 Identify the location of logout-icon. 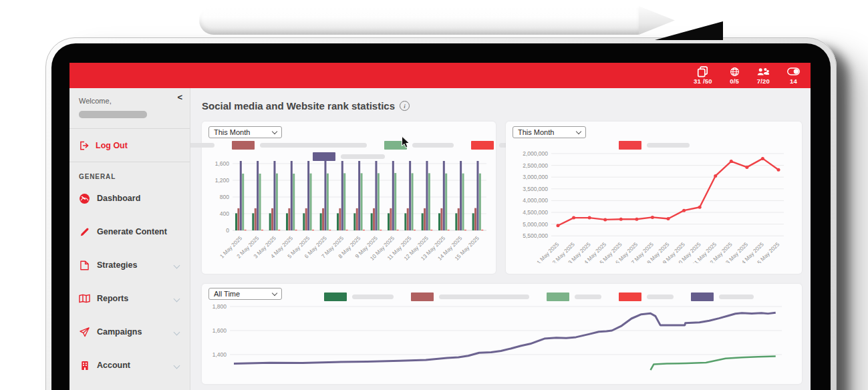
(84, 146).